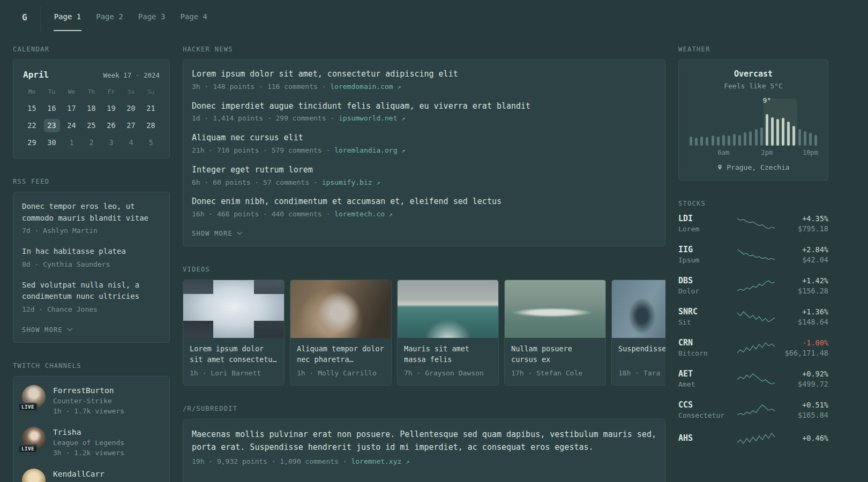 The width and height of the screenshot is (868, 482). I want to click on twitch-channel: KendallCarr, so click(91, 476).